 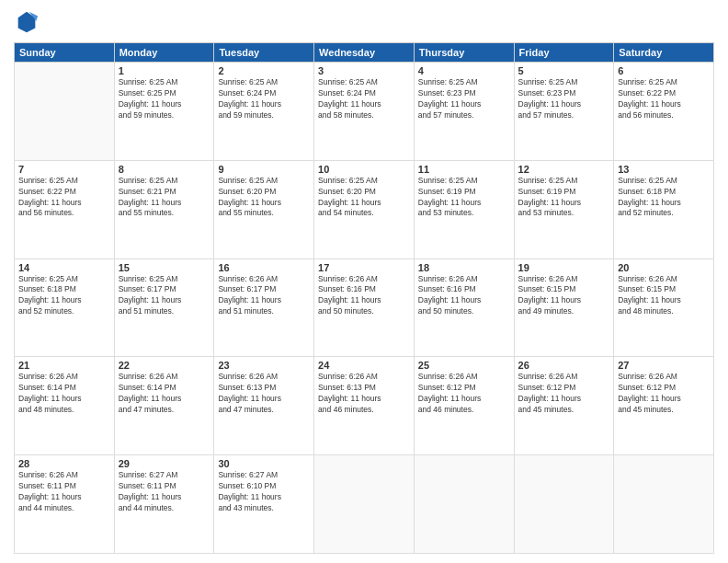 What do you see at coordinates (564, 407) in the screenshot?
I see `calendar-cell: 26Sunrise: 6:26 AMSunset: 6:12 PMDayligh…` at bounding box center [564, 407].